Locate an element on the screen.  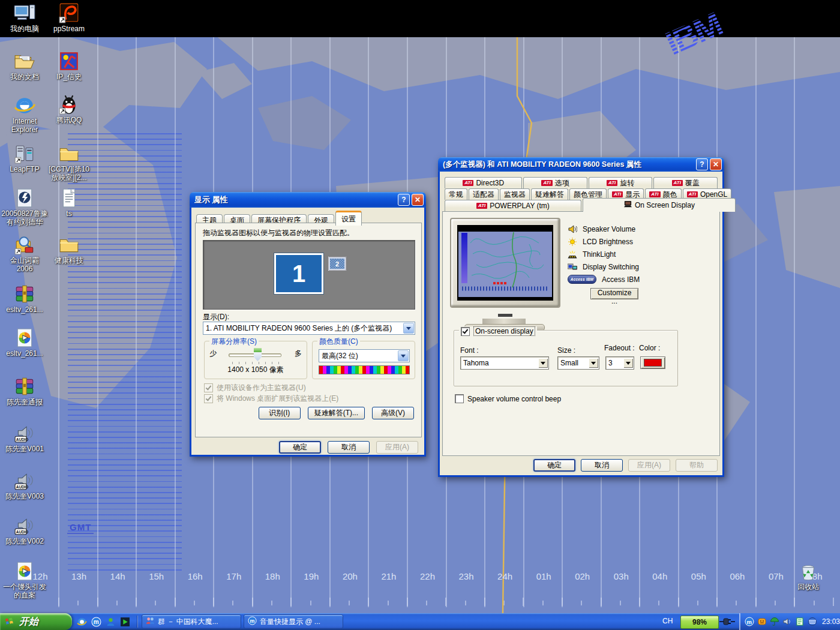
osd-enable-checkbox: On-screen display is located at coordinates (498, 331).